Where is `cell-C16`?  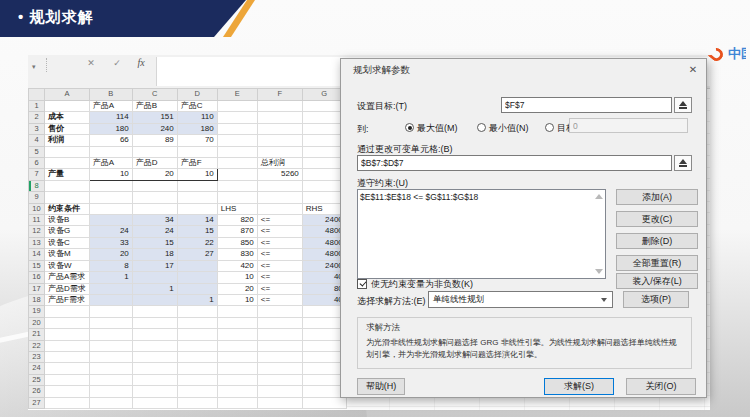
cell-C16 is located at coordinates (154, 278).